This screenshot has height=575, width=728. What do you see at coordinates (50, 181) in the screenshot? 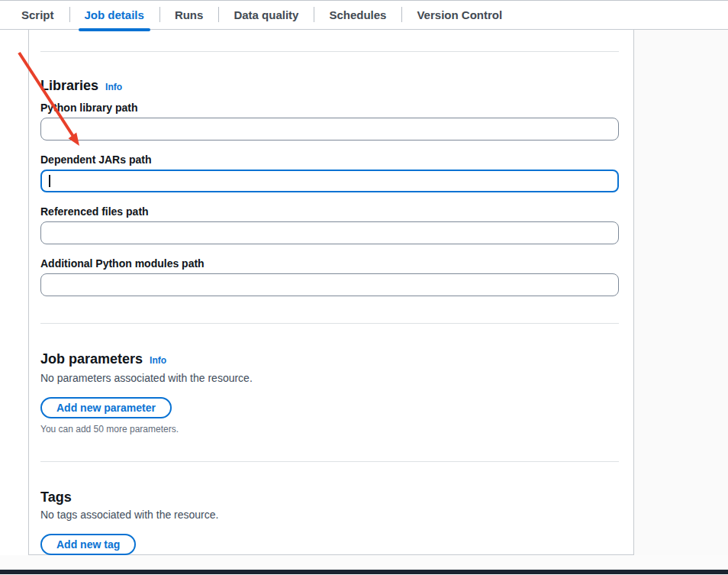
I see `text-caret` at bounding box center [50, 181].